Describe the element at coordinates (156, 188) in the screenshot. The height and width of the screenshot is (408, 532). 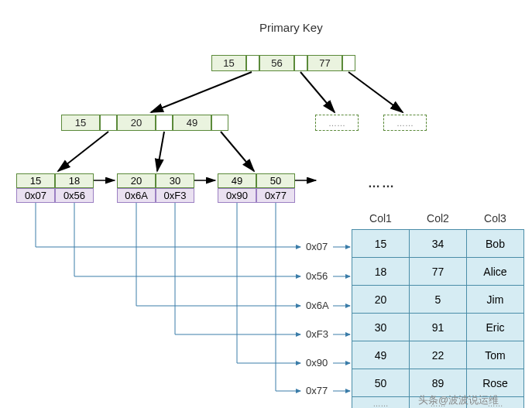
I see `leaf-node: 20 30 0x6A 0xF3` at that location.